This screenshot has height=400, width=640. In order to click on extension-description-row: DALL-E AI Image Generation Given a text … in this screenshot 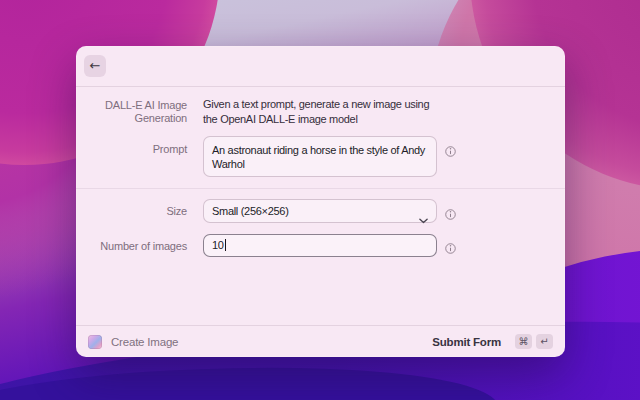, I will do `click(320, 112)`.